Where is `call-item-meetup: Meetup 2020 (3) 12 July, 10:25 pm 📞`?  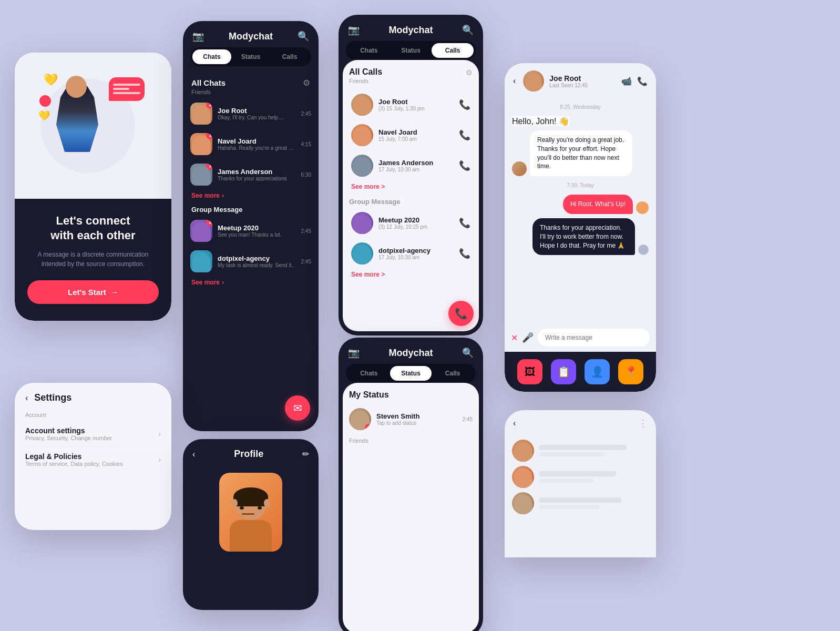 call-item-meetup: Meetup 2020 (3) 12 July, 10:25 pm 📞 is located at coordinates (411, 223).